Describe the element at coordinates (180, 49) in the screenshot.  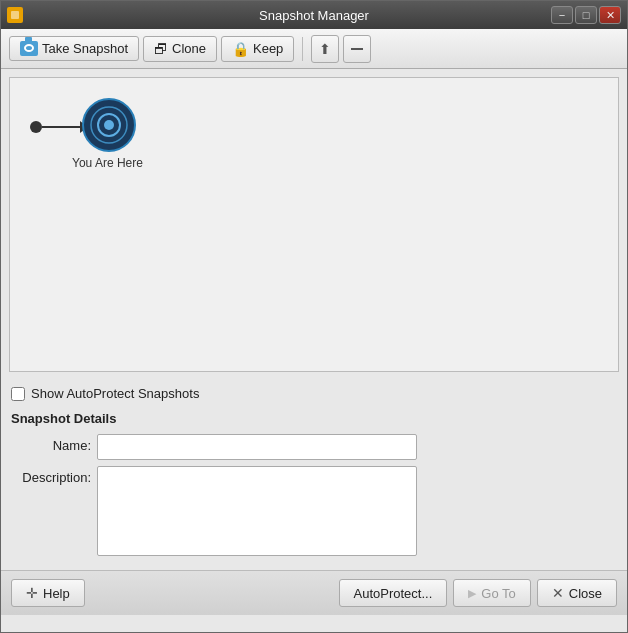
I see `clone-button: 🗗 Clone` at that location.